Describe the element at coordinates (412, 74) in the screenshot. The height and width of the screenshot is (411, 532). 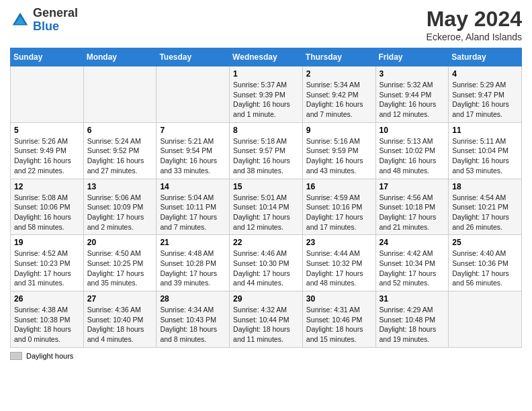
I see `day-number: 3` at that location.